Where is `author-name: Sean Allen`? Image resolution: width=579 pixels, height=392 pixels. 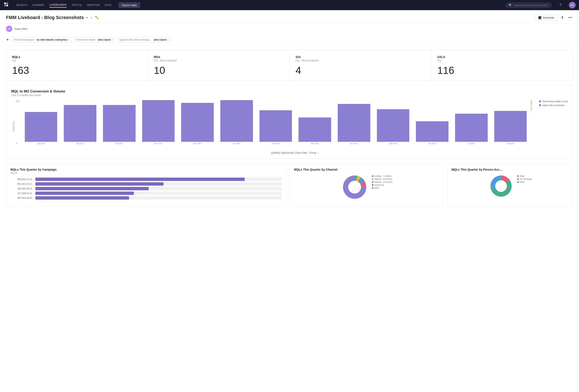
author-name: Sean Allen is located at coordinates (21, 29).